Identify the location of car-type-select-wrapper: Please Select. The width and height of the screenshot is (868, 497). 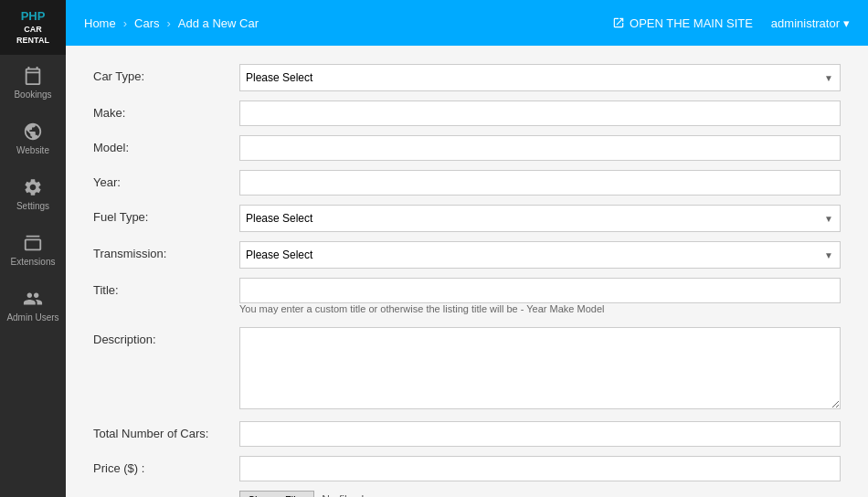
(540, 78).